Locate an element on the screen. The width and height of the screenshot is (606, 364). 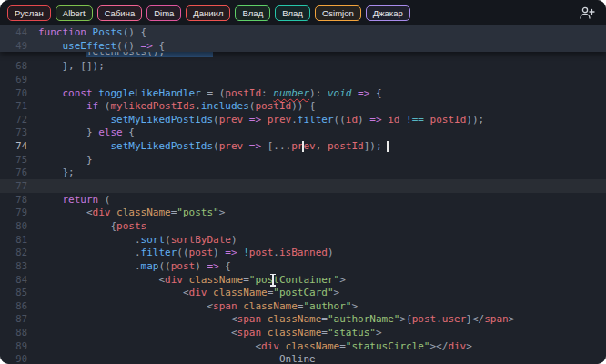
code-line: 81 .sort(sortByDate) is located at coordinates (303, 240).